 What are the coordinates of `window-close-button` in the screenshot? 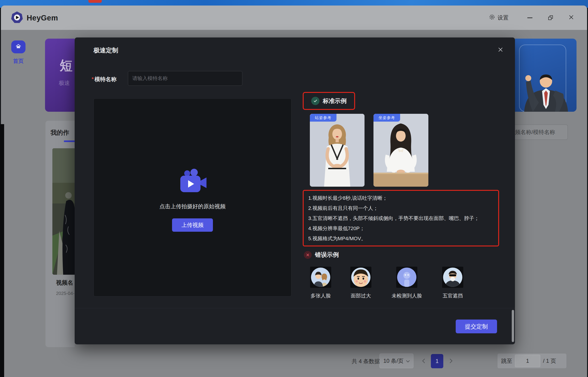 It's located at (571, 18).